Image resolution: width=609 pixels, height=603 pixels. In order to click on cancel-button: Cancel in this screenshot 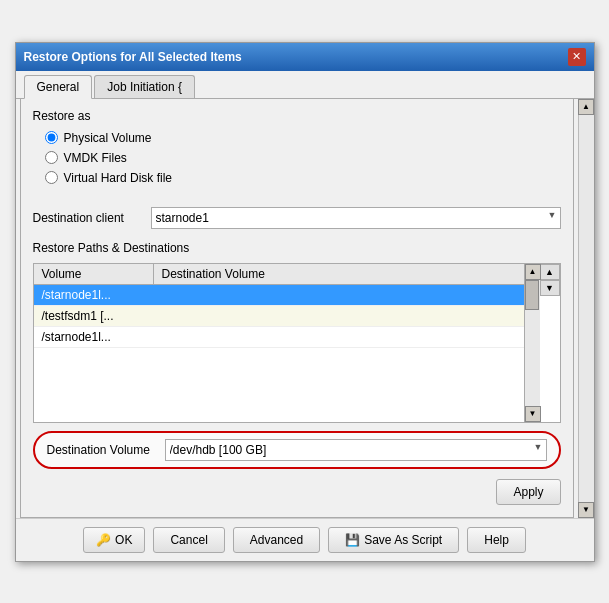, I will do `click(188, 540)`.